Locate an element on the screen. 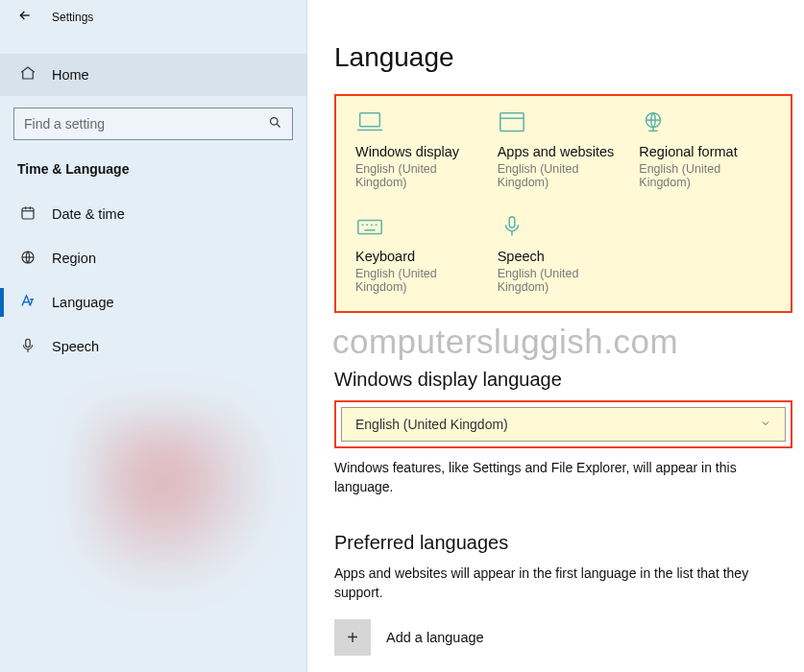  search-icon is located at coordinates (275, 125).